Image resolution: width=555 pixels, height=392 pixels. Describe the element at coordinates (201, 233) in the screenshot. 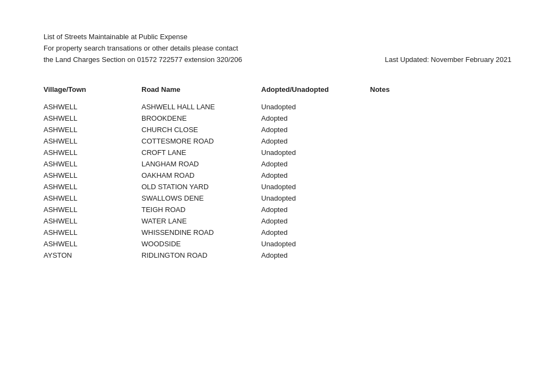

I see `cell-road: WHISSENDINE ROAD` at that location.